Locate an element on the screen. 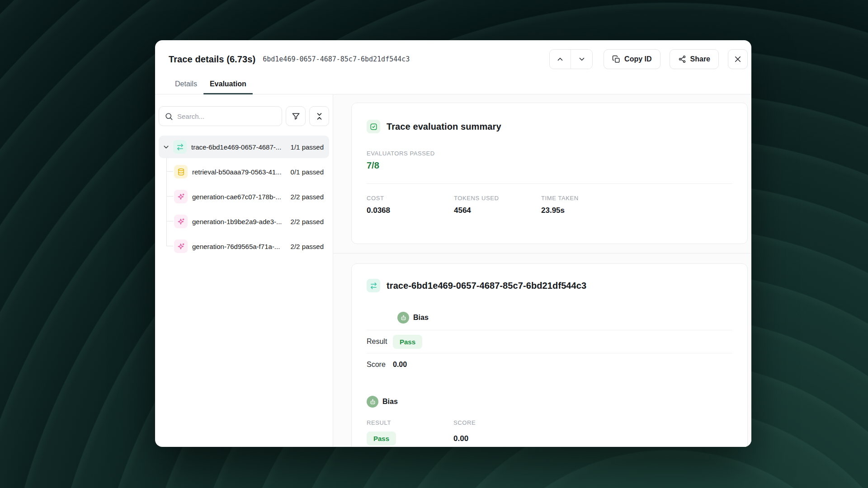  divider is located at coordinates (550, 183).